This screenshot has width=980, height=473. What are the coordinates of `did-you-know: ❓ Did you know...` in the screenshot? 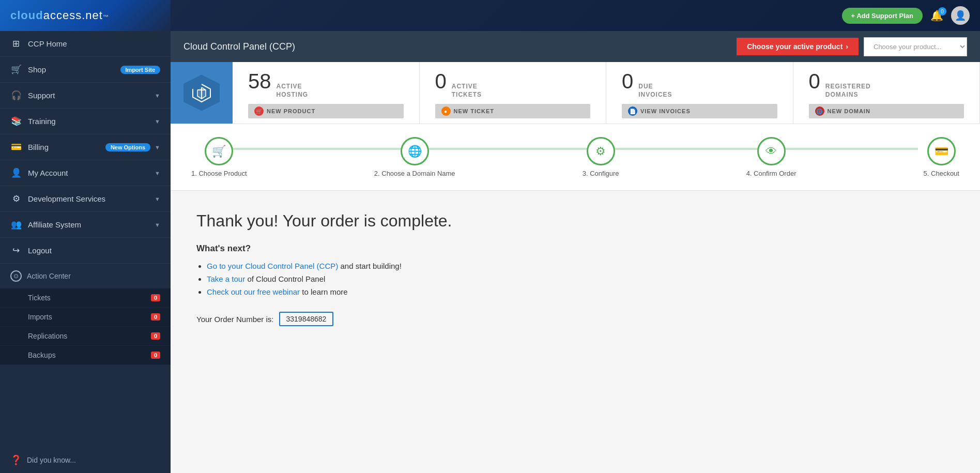 It's located at (85, 460).